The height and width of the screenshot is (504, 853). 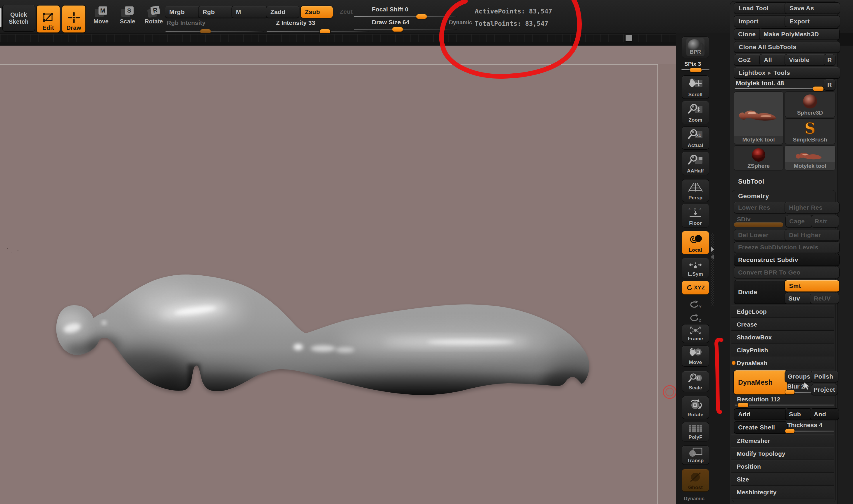 I want to click on xyz-button: XYZ, so click(x=695, y=288).